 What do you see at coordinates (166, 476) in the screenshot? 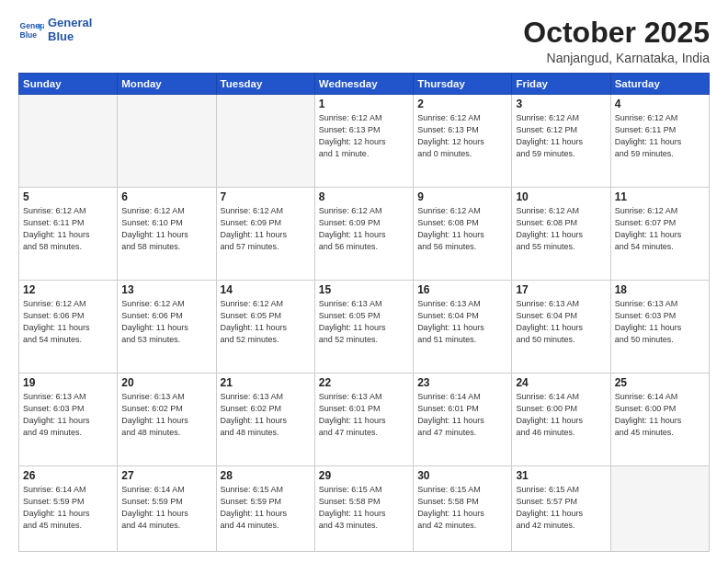
I see `day-number: 27` at bounding box center [166, 476].